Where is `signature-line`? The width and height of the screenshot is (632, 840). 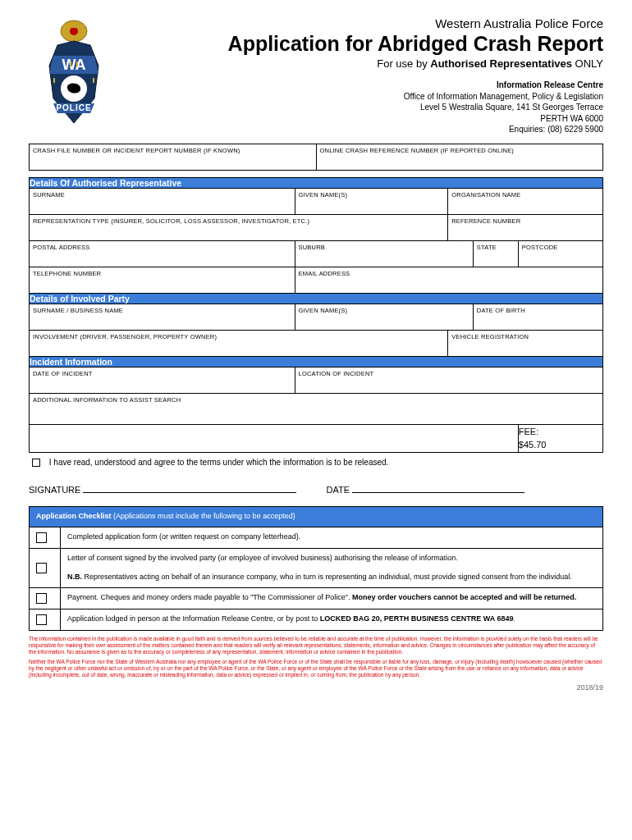 signature-line is located at coordinates (190, 492).